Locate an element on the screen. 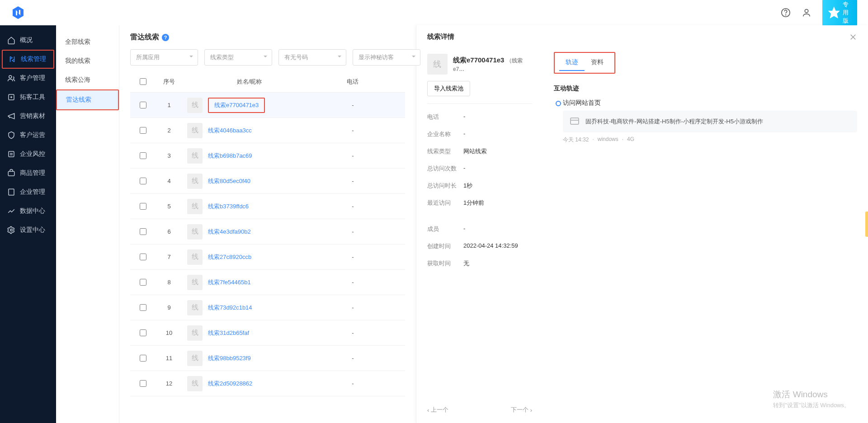 This screenshot has width=868, height=423. lead-name-link: 线索e7700471e3 is located at coordinates (236, 105).